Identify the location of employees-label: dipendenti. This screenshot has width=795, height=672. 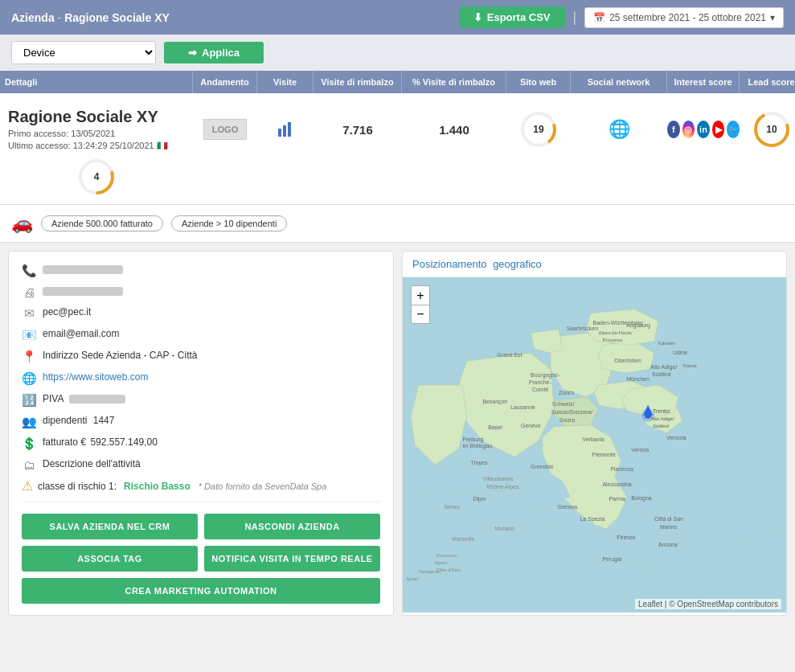
(64, 420).